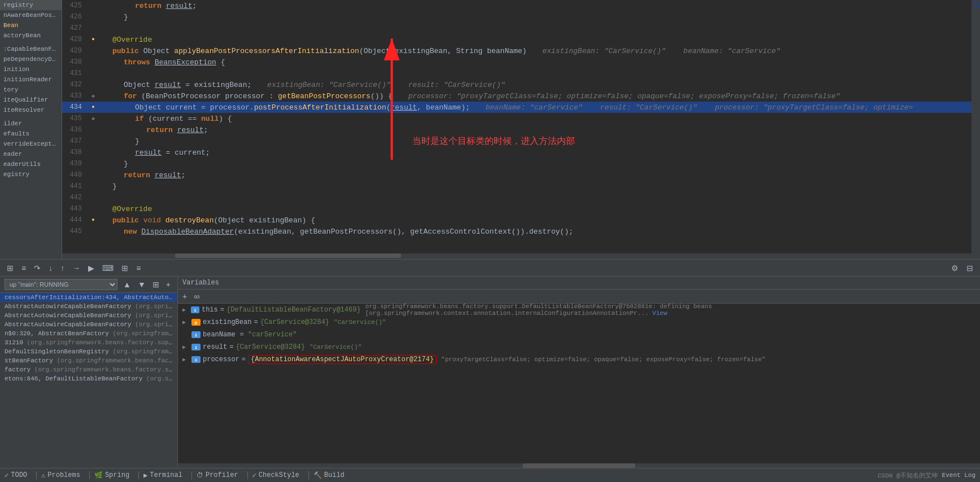 This screenshot has width=980, height=482. Describe the element at coordinates (279, 475) in the screenshot. I see `checkstyle-label: CheckStyle` at that location.